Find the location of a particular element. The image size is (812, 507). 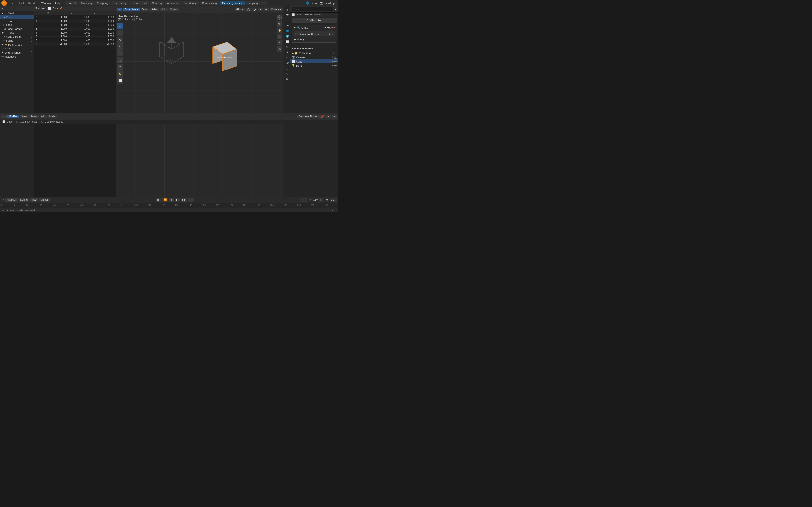

constraints-properties-btn: 🔗 is located at coordinates (287, 63).